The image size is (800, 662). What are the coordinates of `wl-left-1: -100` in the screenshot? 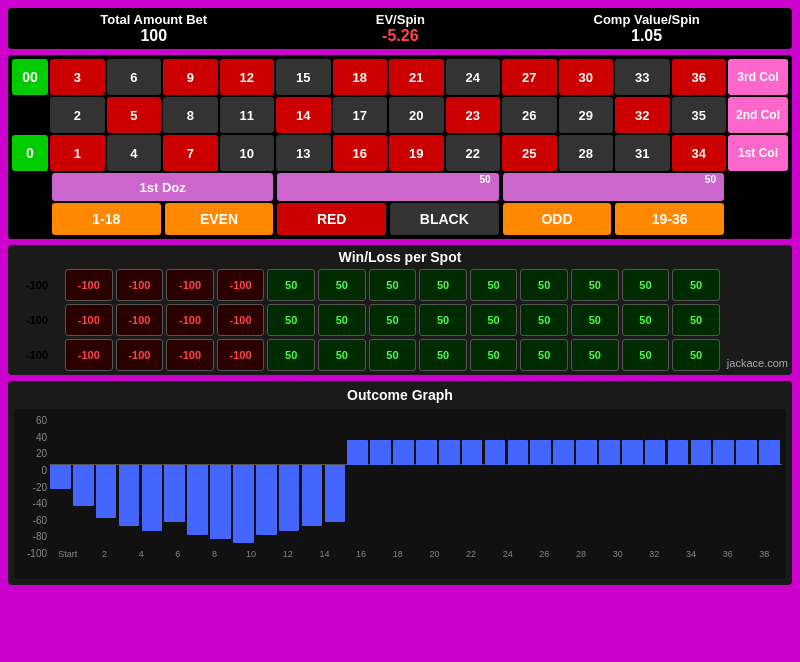 It's located at (37, 320).